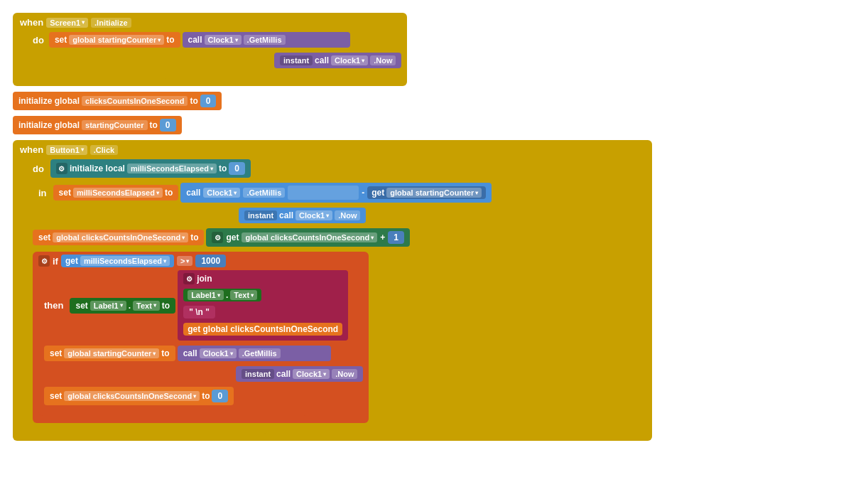  Describe the element at coordinates (363, 193) in the screenshot. I see `minus-op: -` at that location.